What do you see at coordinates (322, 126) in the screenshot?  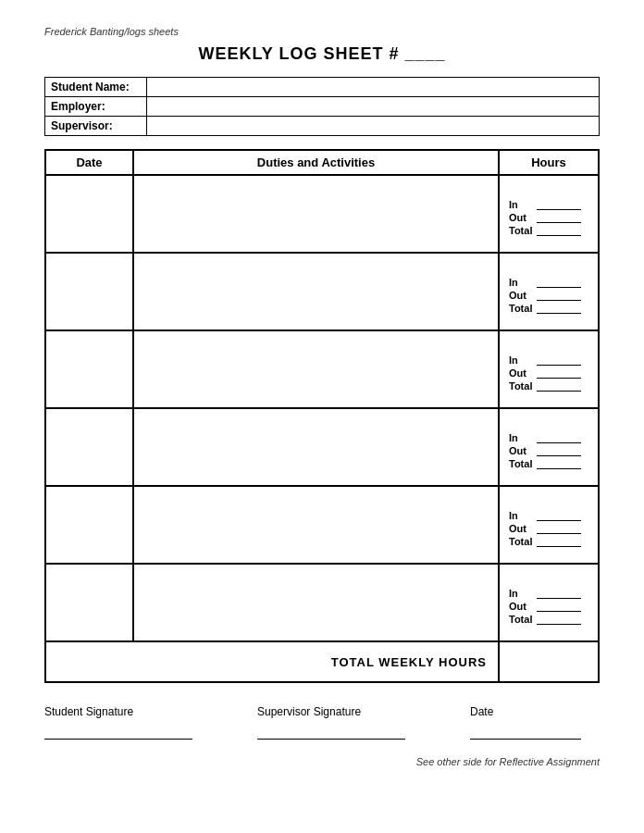 I see `info-row: Supervisor:` at bounding box center [322, 126].